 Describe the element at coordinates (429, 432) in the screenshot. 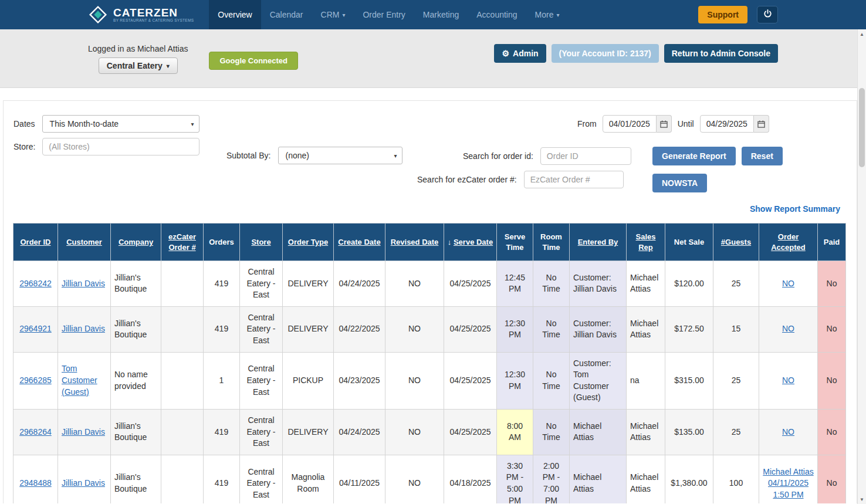

I see `table-row: 2968264Jillian DavisJillian's Boutique41…` at that location.